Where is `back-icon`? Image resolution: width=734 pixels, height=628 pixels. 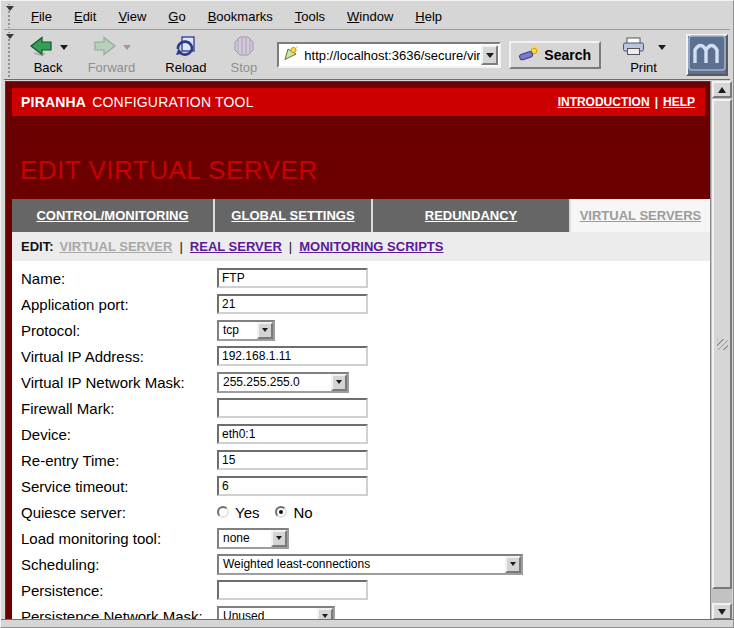
back-icon is located at coordinates (42, 48).